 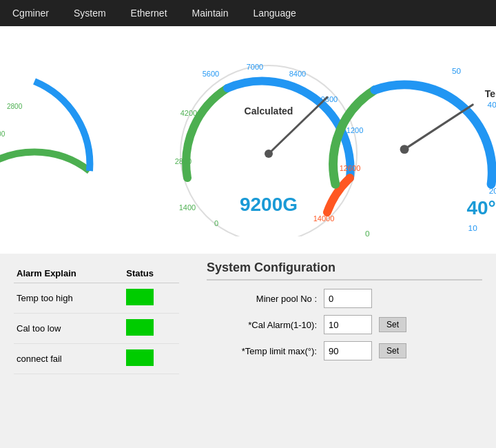 What do you see at coordinates (69, 274) in the screenshot?
I see `alarm-header-explain: Alarm Explain` at bounding box center [69, 274].